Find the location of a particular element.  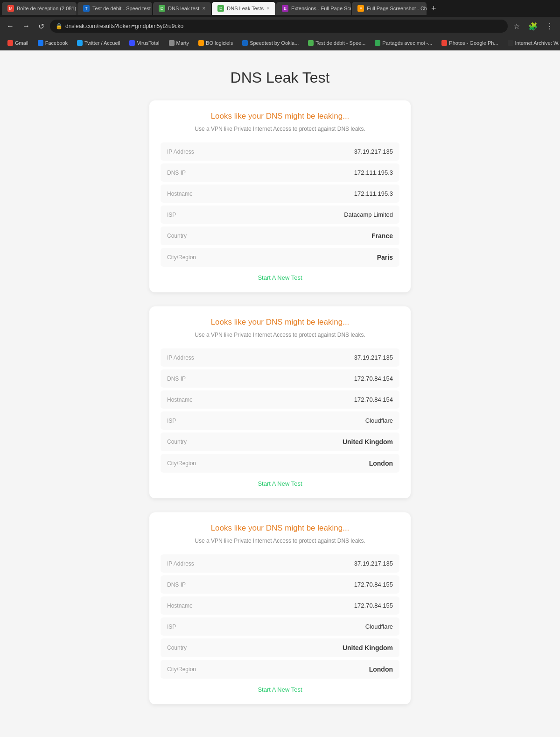

bookmark-label-photos: Photos - Google Ph... is located at coordinates (473, 43).